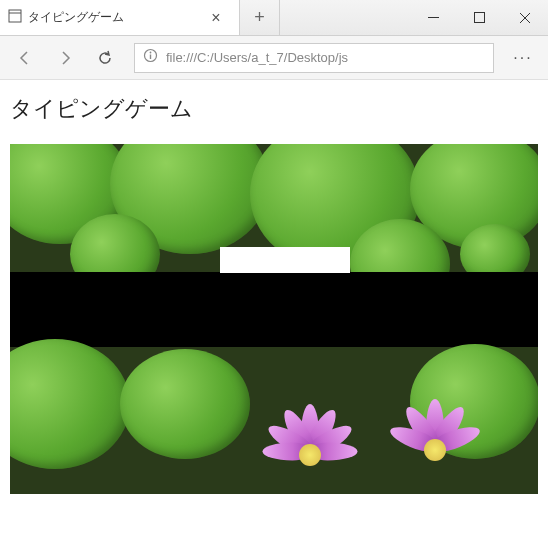  I want to click on refresh-button, so click(105, 58).